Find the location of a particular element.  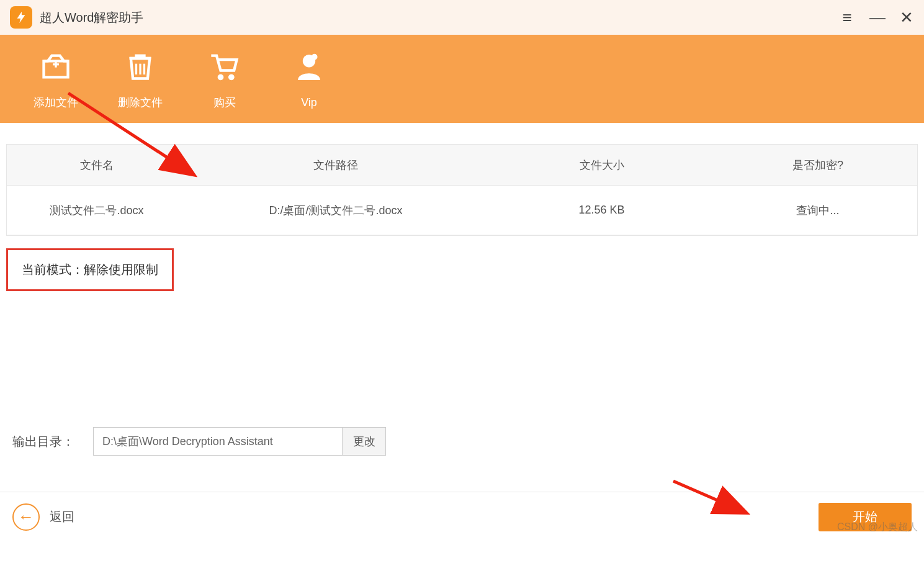

close-icon: ✕ is located at coordinates (907, 17).